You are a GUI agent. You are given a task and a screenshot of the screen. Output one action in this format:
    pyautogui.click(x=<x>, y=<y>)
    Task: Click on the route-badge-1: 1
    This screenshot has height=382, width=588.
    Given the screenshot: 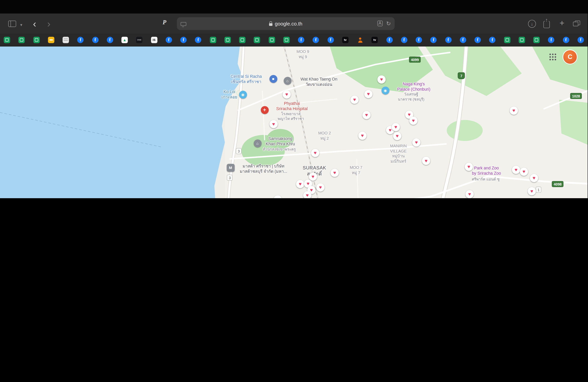 What is the action you would take?
    pyautogui.click(x=539, y=190)
    